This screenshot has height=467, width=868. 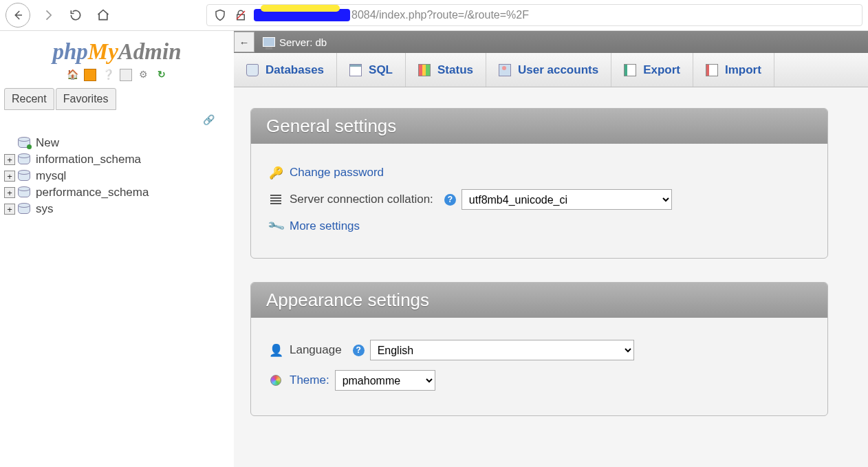 I want to click on status-icon, so click(x=424, y=70).